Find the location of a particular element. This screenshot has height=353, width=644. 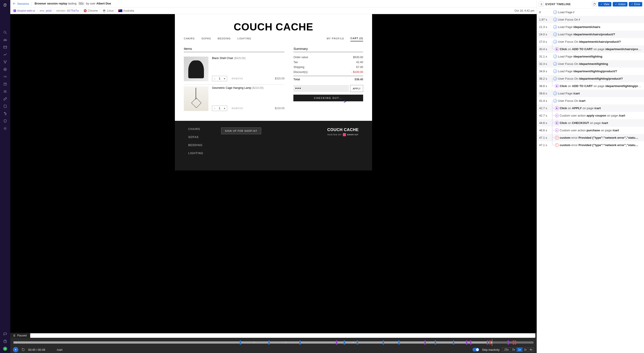

event-row: 1.97 sUser Focus On / is located at coordinates (590, 20).